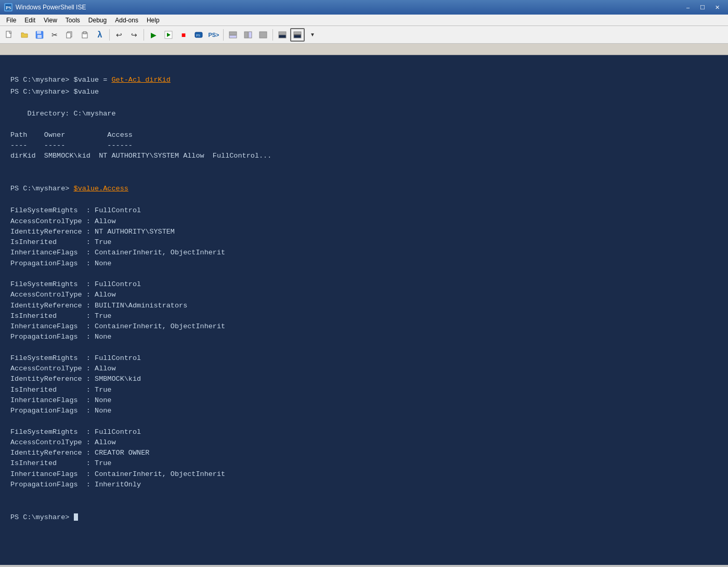 The width and height of the screenshot is (728, 567). Describe the element at coordinates (199, 35) in the screenshot. I see `new-remote-tab-button: PS` at that location.